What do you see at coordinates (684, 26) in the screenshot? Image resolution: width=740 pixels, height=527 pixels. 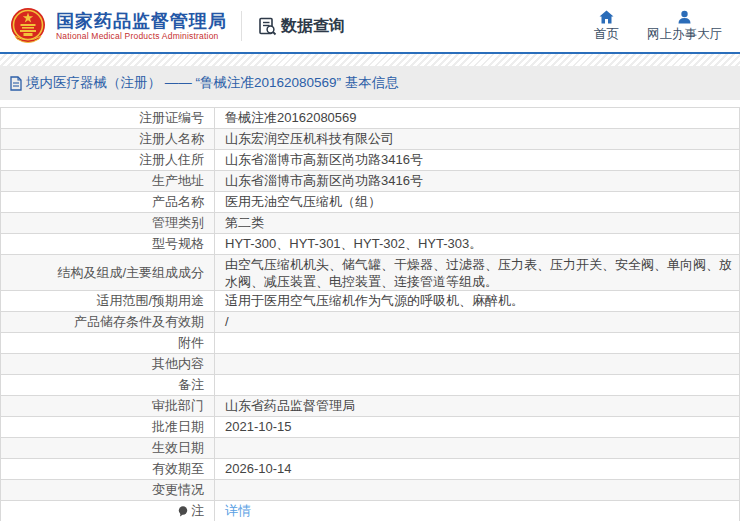 I see `nav-online-service-hall: 网上办事大厅` at bounding box center [684, 26].